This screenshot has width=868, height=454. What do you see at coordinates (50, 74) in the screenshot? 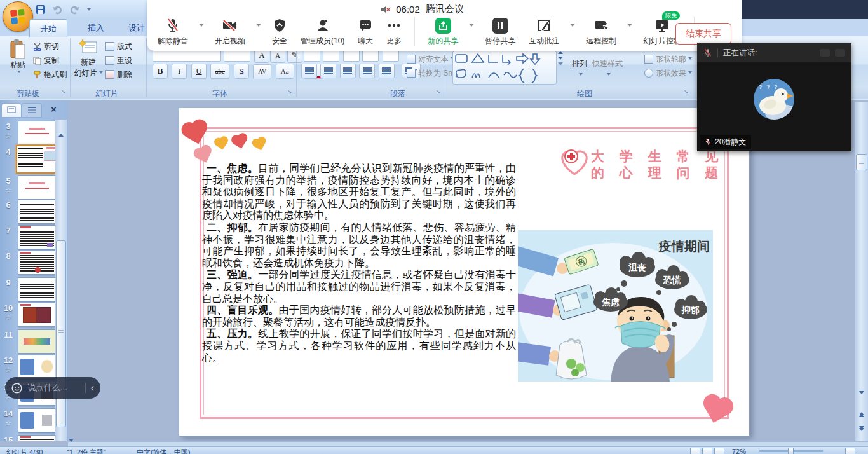
I see `format-painter-button: 格式刷` at bounding box center [50, 74].